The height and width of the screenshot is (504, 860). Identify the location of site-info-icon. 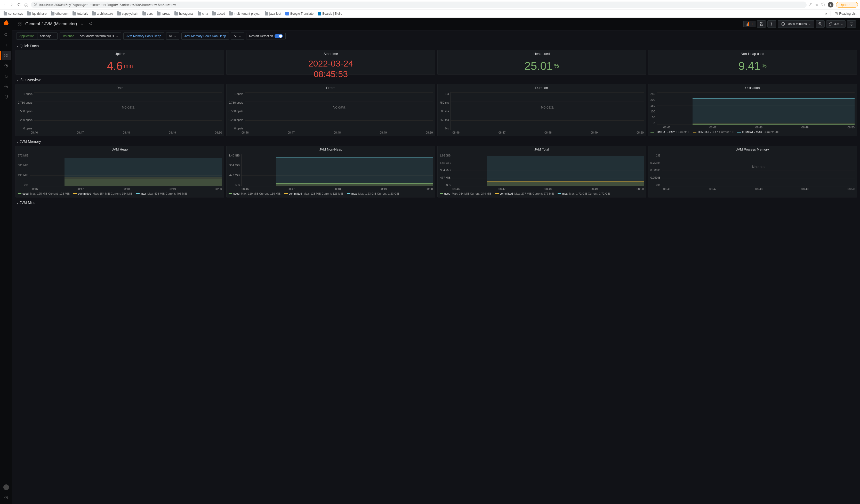
(35, 5).